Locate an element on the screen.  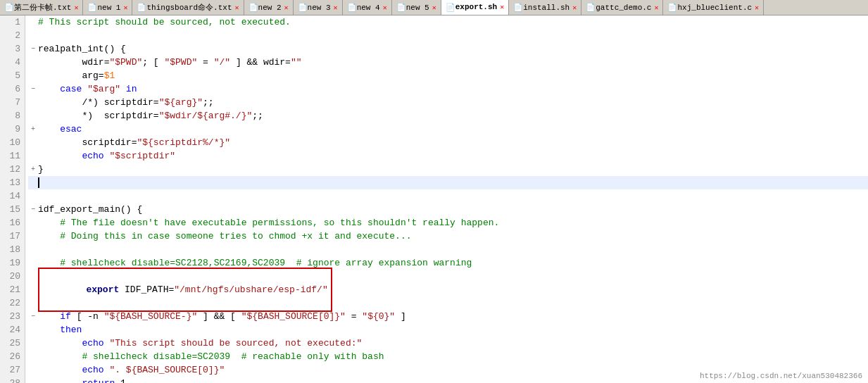
code-line-23: − if [ -n "${BASH_SOURCE-}" ] && [ "${BA… is located at coordinates (448, 317).